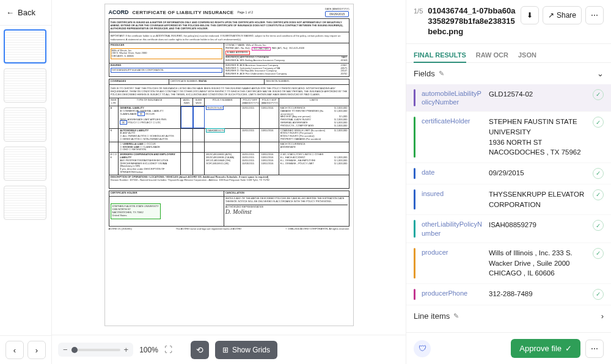 This screenshot has height=364, width=611. I want to click on download-button: ⬇, so click(530, 15).